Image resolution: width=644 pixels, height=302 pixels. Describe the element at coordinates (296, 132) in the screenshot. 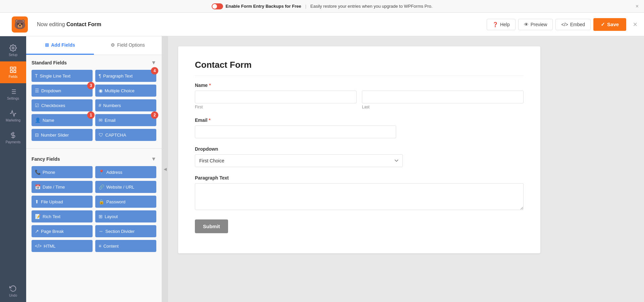

I see `email-input` at that location.